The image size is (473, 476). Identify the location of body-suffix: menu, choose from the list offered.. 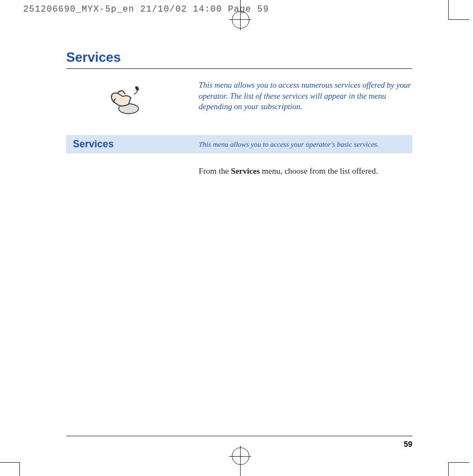
(319, 171).